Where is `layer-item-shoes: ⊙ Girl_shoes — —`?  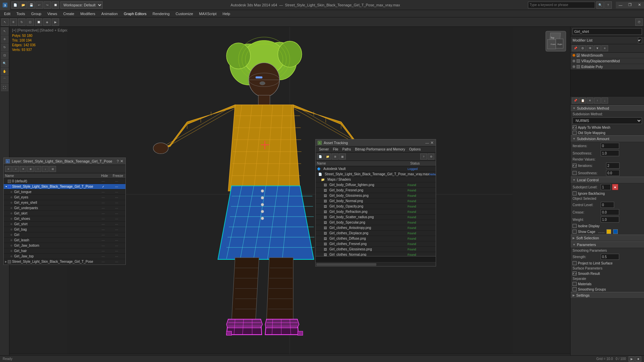
layer-item-shoes: ⊙ Girl_shoes — — is located at coordinates (64, 219).